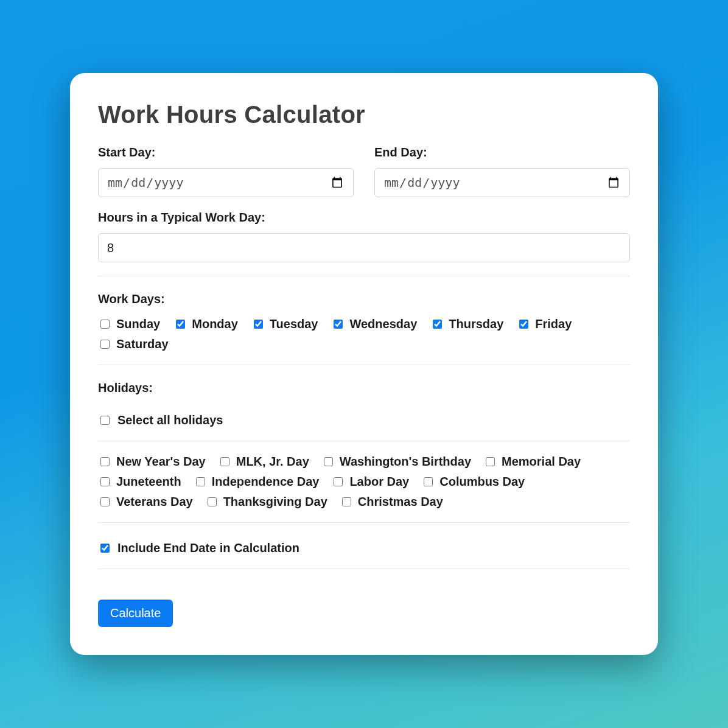 The image size is (728, 728). What do you see at coordinates (138, 324) in the screenshot?
I see `workday-label: Sunday` at bounding box center [138, 324].